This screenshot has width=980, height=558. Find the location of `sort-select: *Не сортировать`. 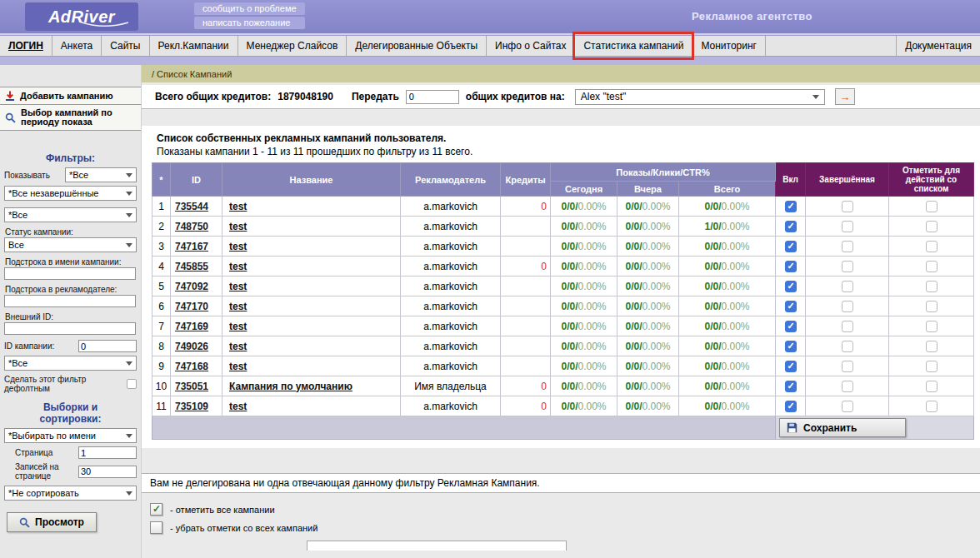

sort-select: *Не сортировать is located at coordinates (70, 493).